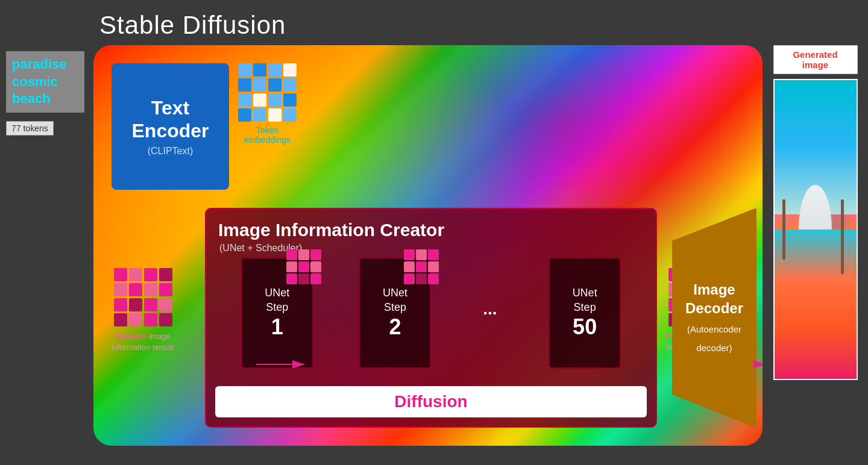 Image resolution: width=868 pixels, height=465 pixels. Describe the element at coordinates (431, 313) in the screenshot. I see `unet-steps-row: UNetStep 1 UNetStep 2 ··· UNetS` at that location.